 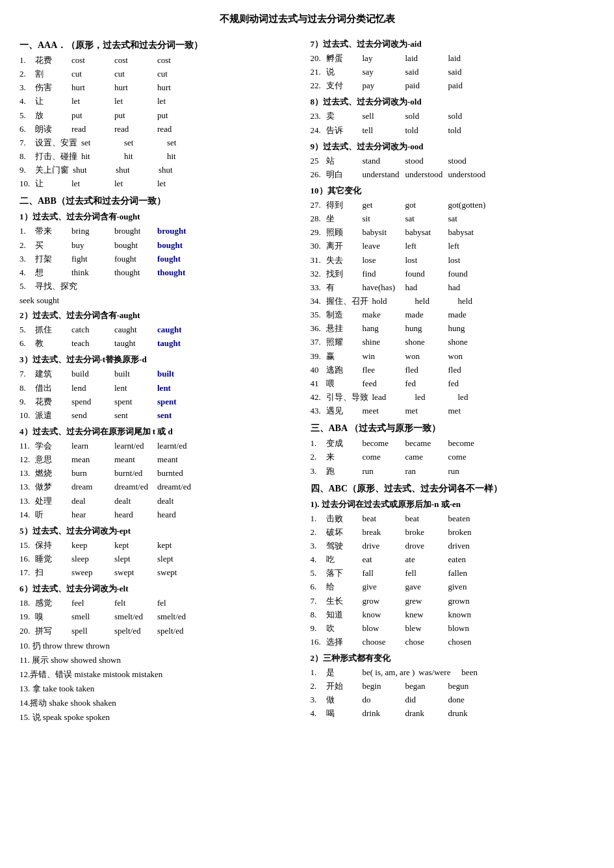 I want to click on entry-w3: sent, so click(x=177, y=415).